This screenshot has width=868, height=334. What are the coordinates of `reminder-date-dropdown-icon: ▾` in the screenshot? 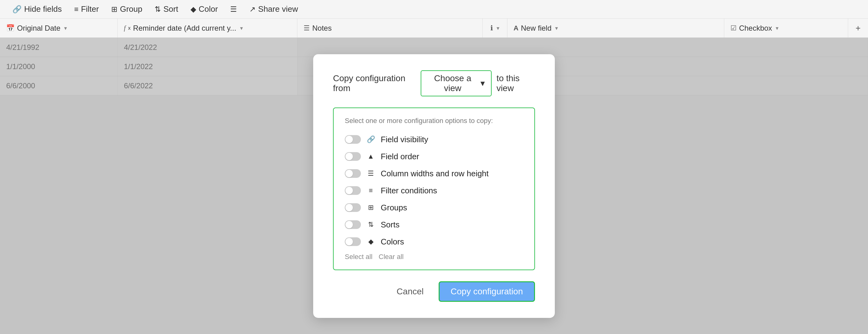 It's located at (241, 28).